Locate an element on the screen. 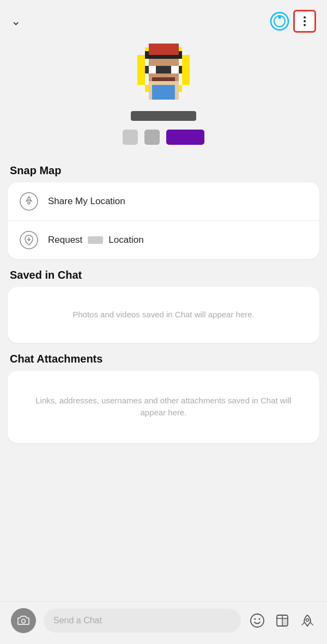 The width and height of the screenshot is (327, 644). share-location-option: Share My Location is located at coordinates (164, 201).